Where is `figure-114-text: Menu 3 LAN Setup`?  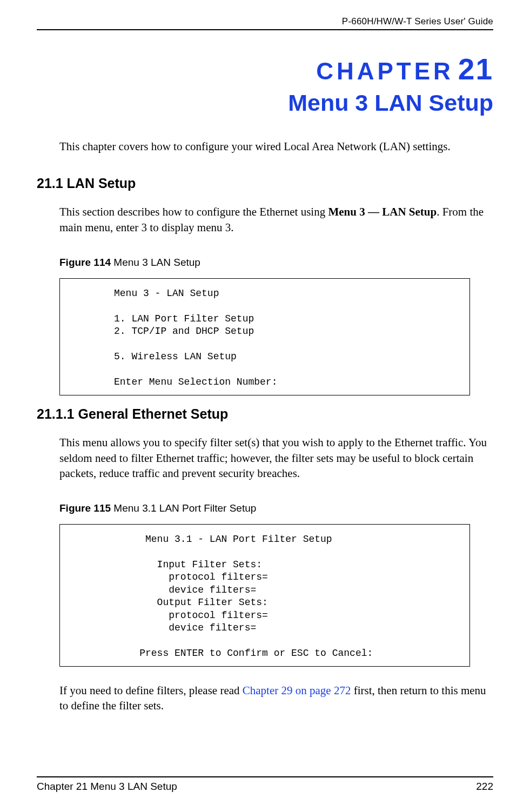
figure-114-text: Menu 3 LAN Setup is located at coordinates (156, 263).